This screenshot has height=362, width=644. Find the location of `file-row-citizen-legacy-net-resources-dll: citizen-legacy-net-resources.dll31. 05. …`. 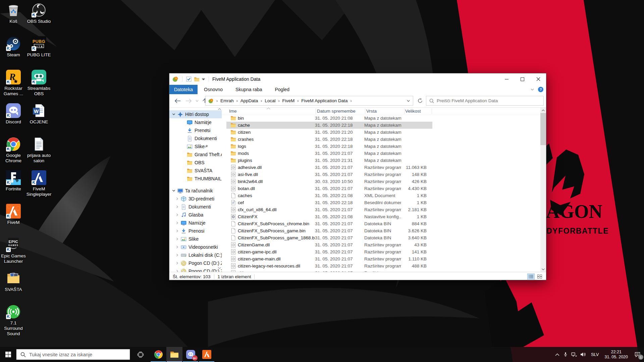

file-row-citizen-legacy-net-resources-dll: citizen-legacy-net-resources.dll31. 05. … is located at coordinates (384, 266).